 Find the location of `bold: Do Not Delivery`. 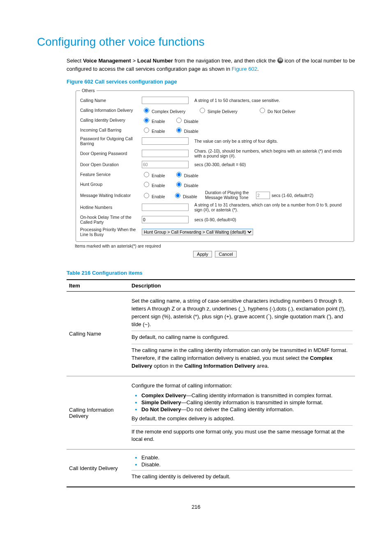

bold: Do Not Delivery is located at coordinates (161, 410).